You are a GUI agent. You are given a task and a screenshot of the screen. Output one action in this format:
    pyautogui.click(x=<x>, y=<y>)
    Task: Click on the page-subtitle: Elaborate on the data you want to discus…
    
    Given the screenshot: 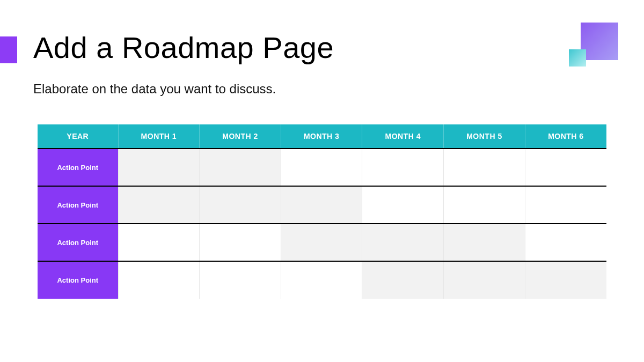 What is the action you would take?
    pyautogui.click(x=155, y=89)
    